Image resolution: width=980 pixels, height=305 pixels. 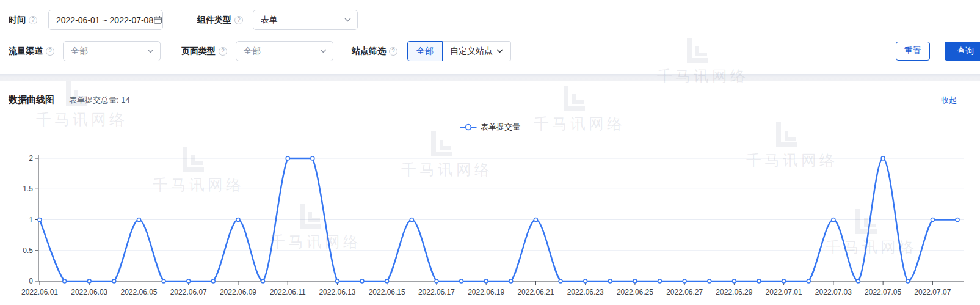 What do you see at coordinates (784, 292) in the screenshot?
I see `svg-text: 2022.07.01` at bounding box center [784, 292].